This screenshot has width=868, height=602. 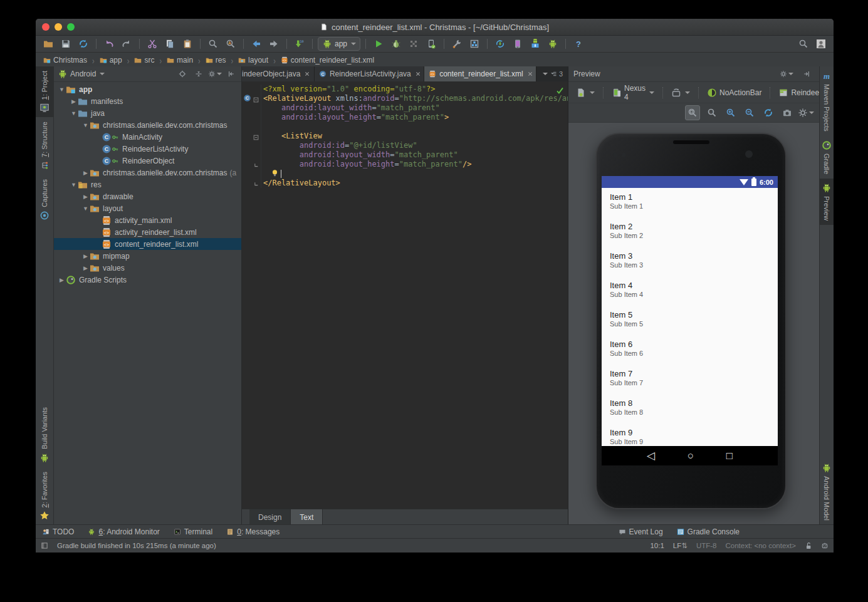 What do you see at coordinates (327, 60) in the screenshot?
I see `breadcrumb-item: <>content_reindeer_list.xml` at bounding box center [327, 60].